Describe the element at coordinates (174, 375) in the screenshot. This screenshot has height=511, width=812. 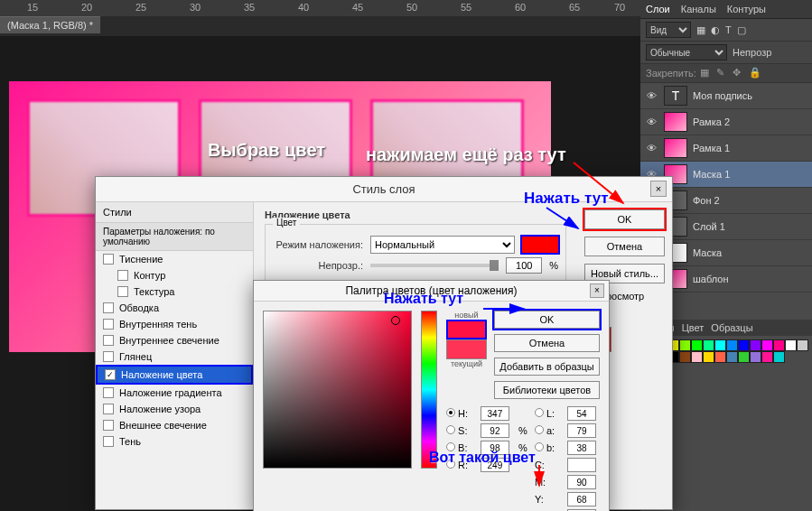
I see `style-item: Наложение цвета` at that location.